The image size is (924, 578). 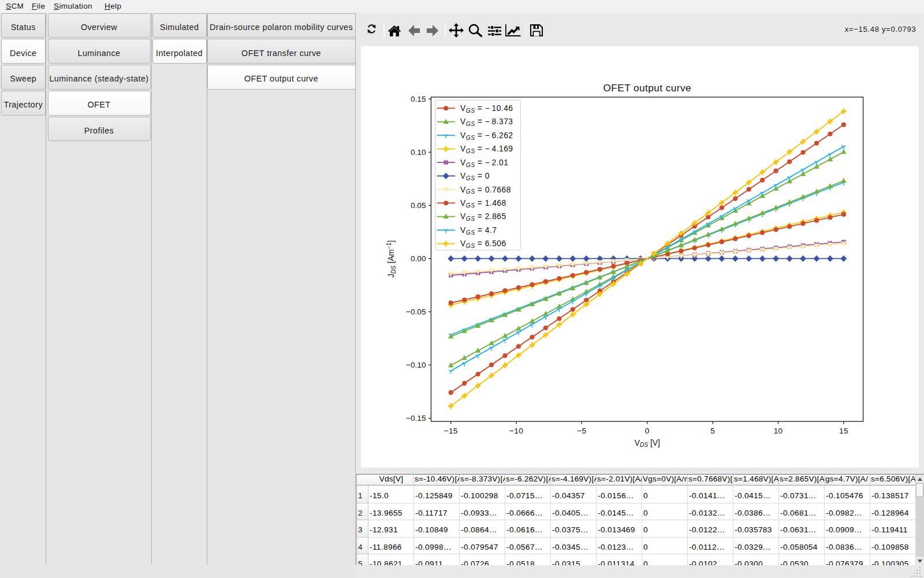 I want to click on svg-text: OFET output curve, so click(x=648, y=88).